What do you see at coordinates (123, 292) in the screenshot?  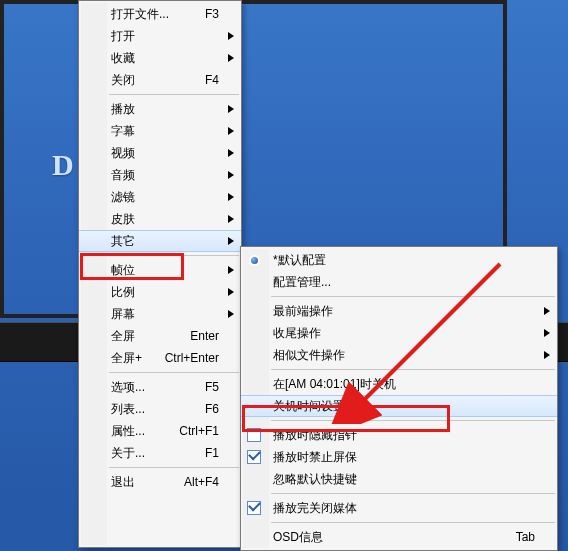 I see `menu-item-label: 比例` at bounding box center [123, 292].